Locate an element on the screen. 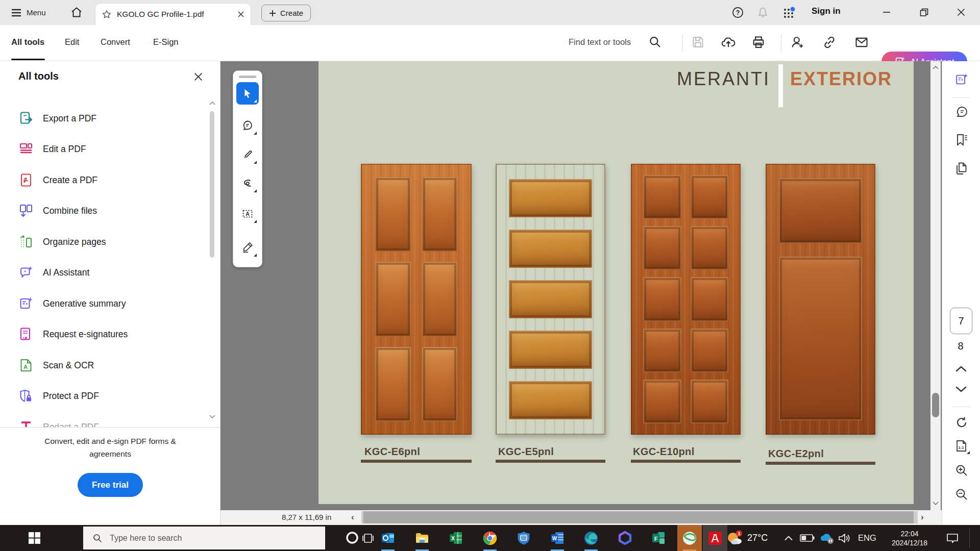 This screenshot has height=551, width=980. tab-esign: E-Sign is located at coordinates (166, 42).